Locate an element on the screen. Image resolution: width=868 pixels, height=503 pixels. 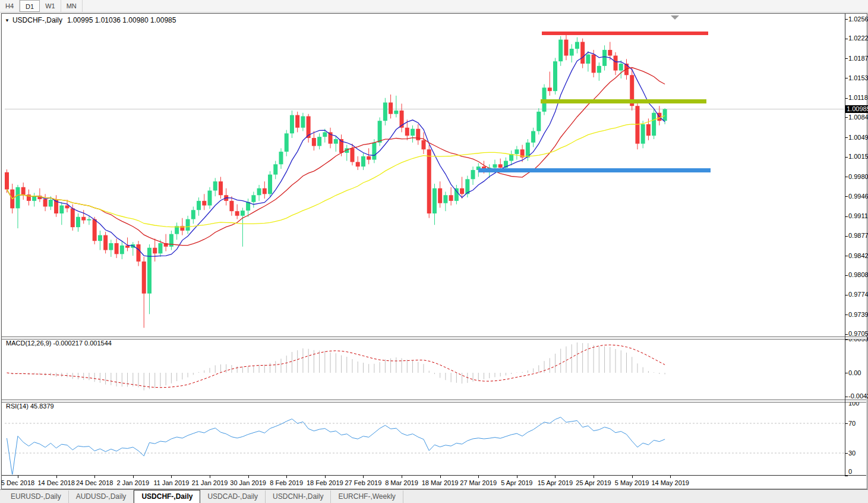
chart-caption: ▼USDCHF-,Daily1.00995 1.01036 1.00980 1.… is located at coordinates (90, 20).